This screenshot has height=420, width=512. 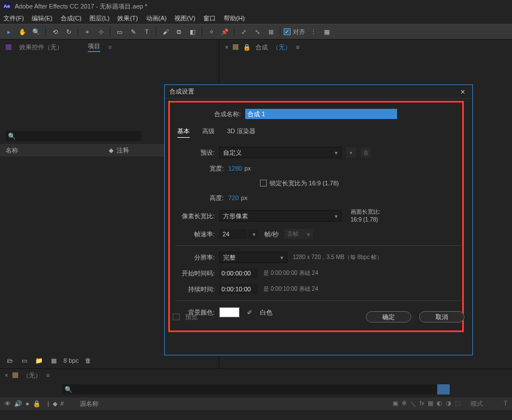 I want to click on tag-icon: ◆, so click(x=111, y=151).